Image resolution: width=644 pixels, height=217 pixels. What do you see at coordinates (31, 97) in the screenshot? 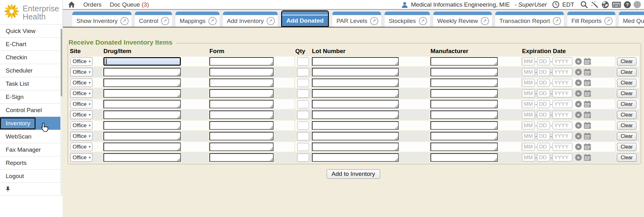
I see `sidebar-item-e-sign: E-Sign` at bounding box center [31, 97].